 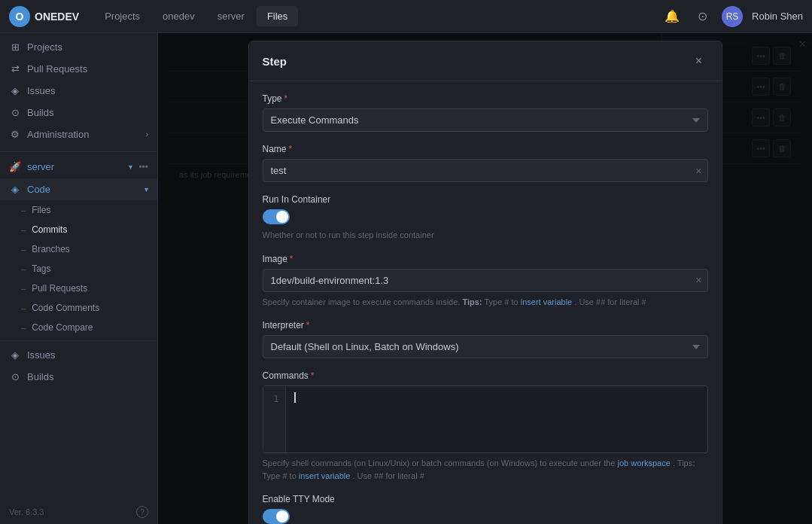 I want to click on name-input-wrapper: ×, so click(x=485, y=170).